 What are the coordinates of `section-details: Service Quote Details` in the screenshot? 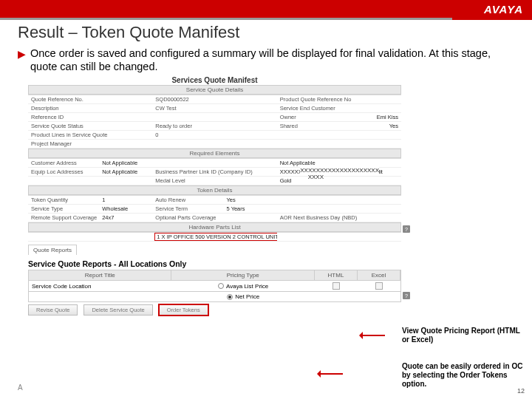 It's located at (214, 90).